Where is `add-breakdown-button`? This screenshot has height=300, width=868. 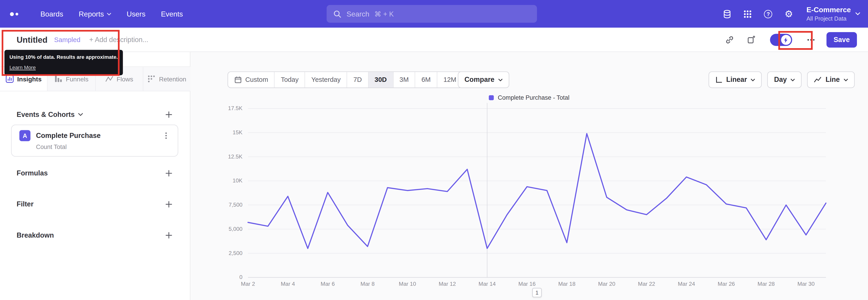
add-breakdown-button is located at coordinates (169, 235).